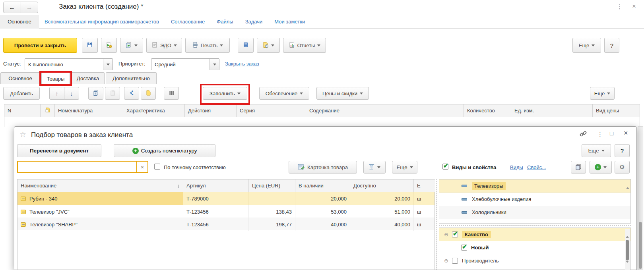  I want to click on nav-link-faily: Файлы, so click(225, 21).